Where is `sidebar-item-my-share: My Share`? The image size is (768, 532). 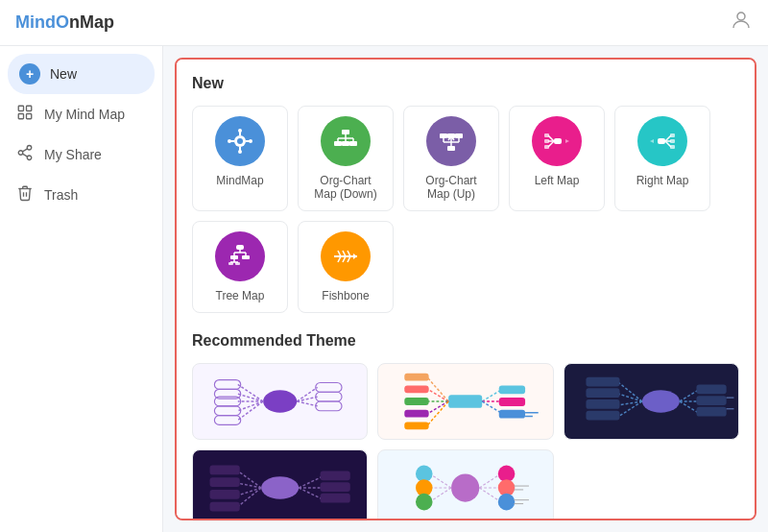
sidebar-item-my-share: My Share is located at coordinates (81, 155).